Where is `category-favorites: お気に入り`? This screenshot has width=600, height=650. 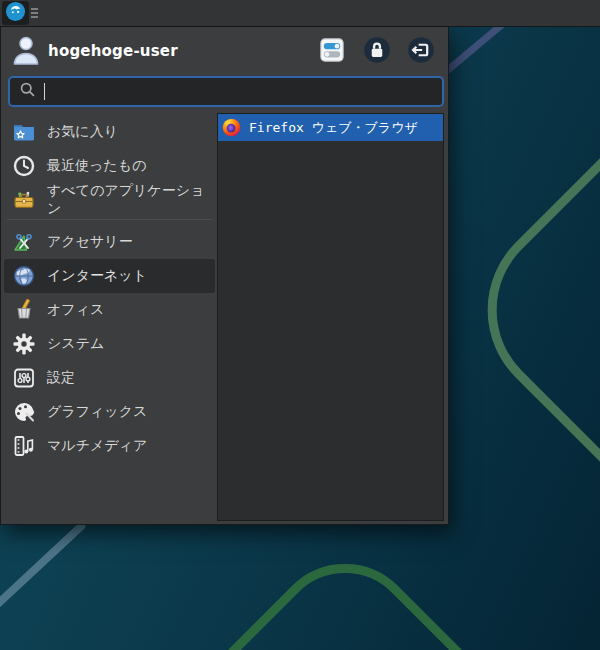 category-favorites: お気に入り is located at coordinates (110, 132).